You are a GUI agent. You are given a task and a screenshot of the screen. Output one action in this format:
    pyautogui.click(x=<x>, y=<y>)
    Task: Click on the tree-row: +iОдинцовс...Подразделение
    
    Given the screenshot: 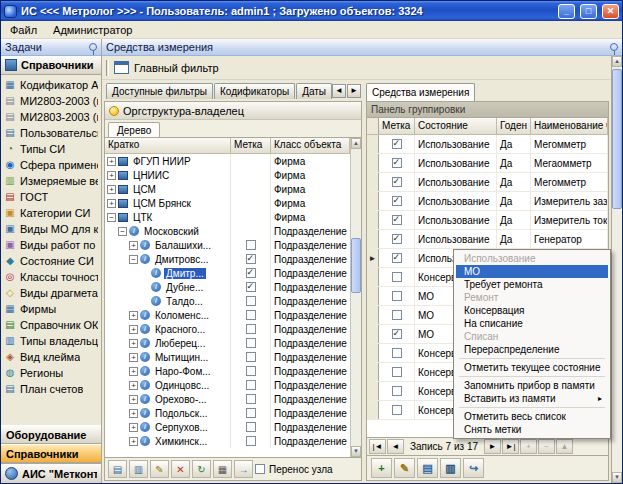 What is the action you would take?
    pyautogui.click(x=228, y=385)
    